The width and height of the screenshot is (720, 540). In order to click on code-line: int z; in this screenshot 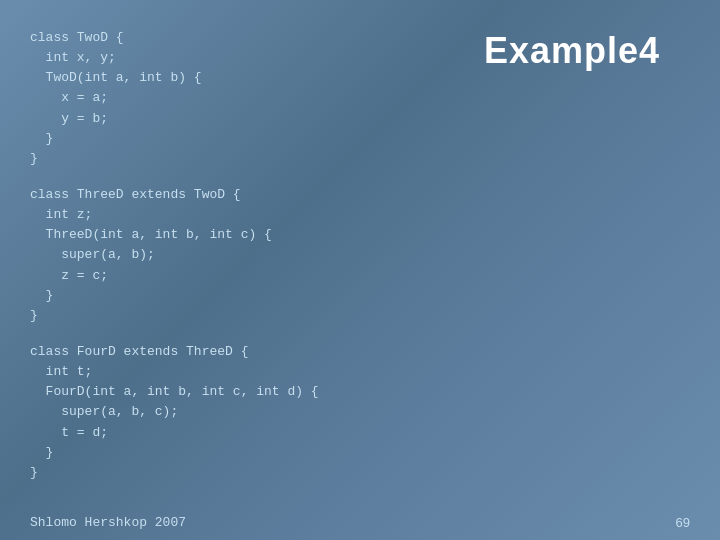, I will do `click(174, 215)`.